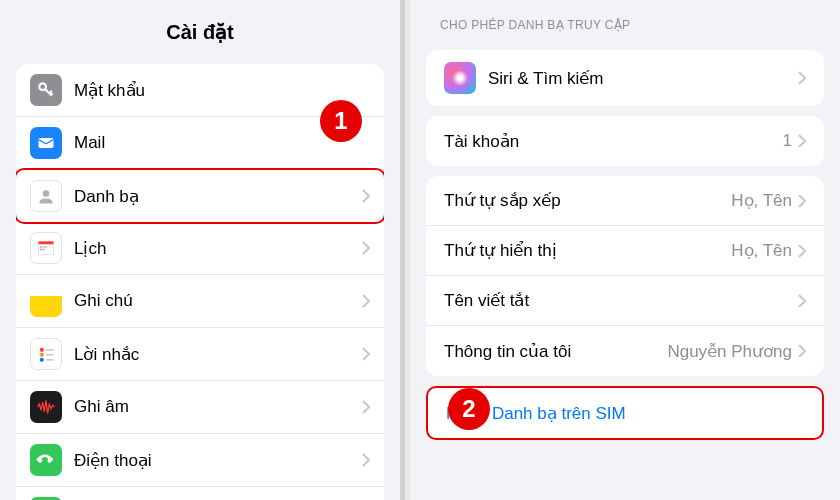 The height and width of the screenshot is (500, 840). What do you see at coordinates (625, 141) in the screenshot?
I see `accounts-row: Tài khoản 1` at bounding box center [625, 141].